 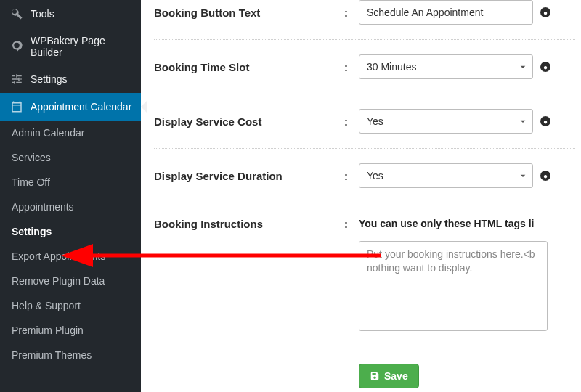 What do you see at coordinates (70, 46) in the screenshot?
I see `sidebar-item-wpbakery: WPBakery Page Builder` at bounding box center [70, 46].